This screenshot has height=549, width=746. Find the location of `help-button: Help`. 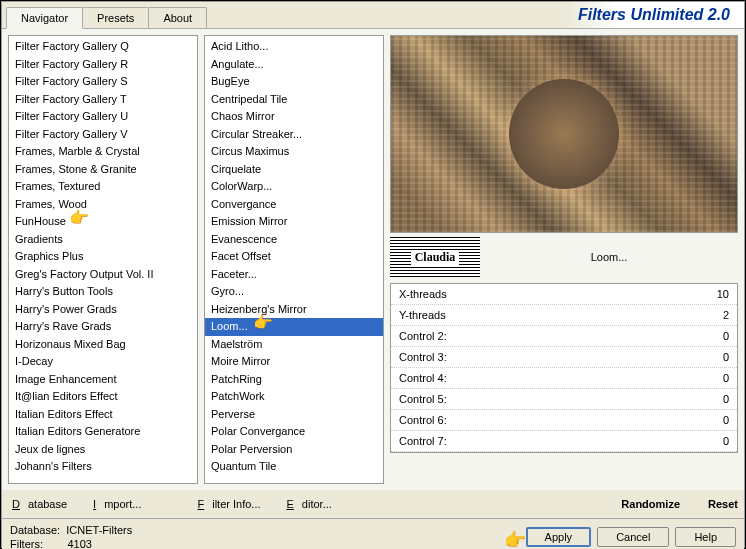

help-button: Help is located at coordinates (706, 537).